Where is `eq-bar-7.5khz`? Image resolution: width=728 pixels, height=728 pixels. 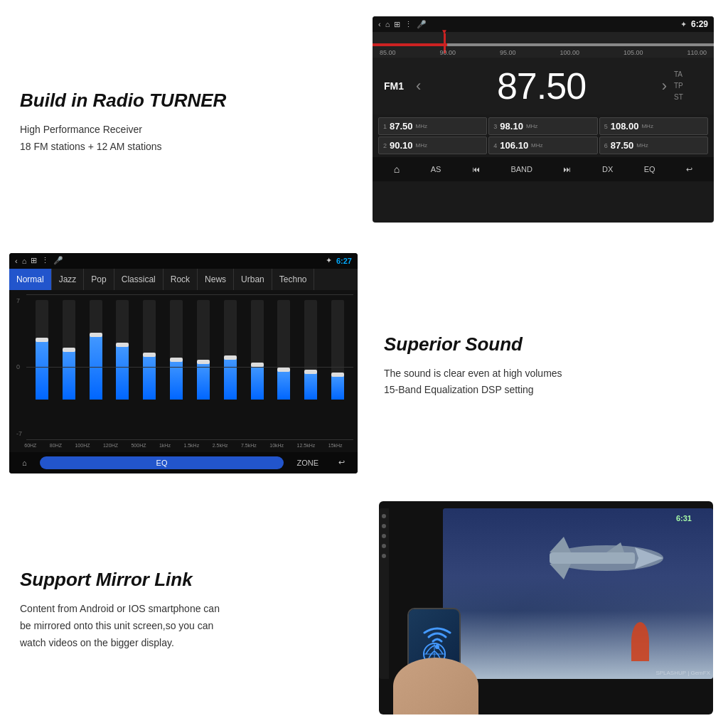 eq-bar-7.5khz is located at coordinates (257, 353).